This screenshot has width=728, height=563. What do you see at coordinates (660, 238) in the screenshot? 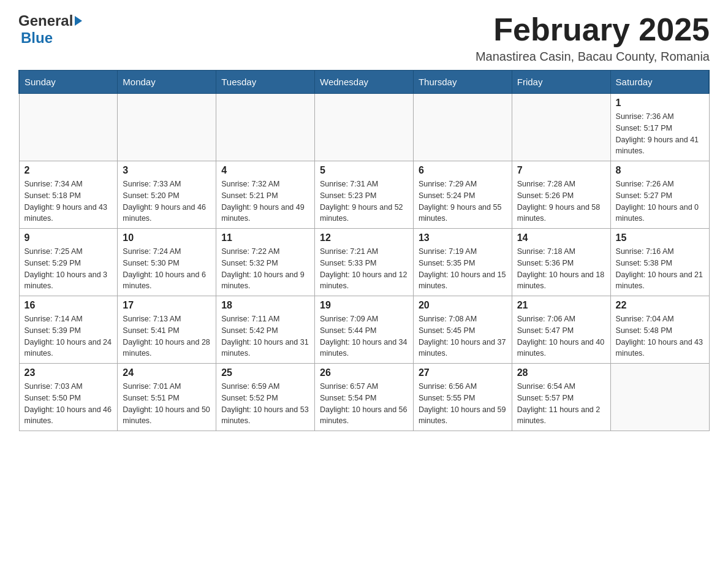
I see `day-number: 15` at bounding box center [660, 238].